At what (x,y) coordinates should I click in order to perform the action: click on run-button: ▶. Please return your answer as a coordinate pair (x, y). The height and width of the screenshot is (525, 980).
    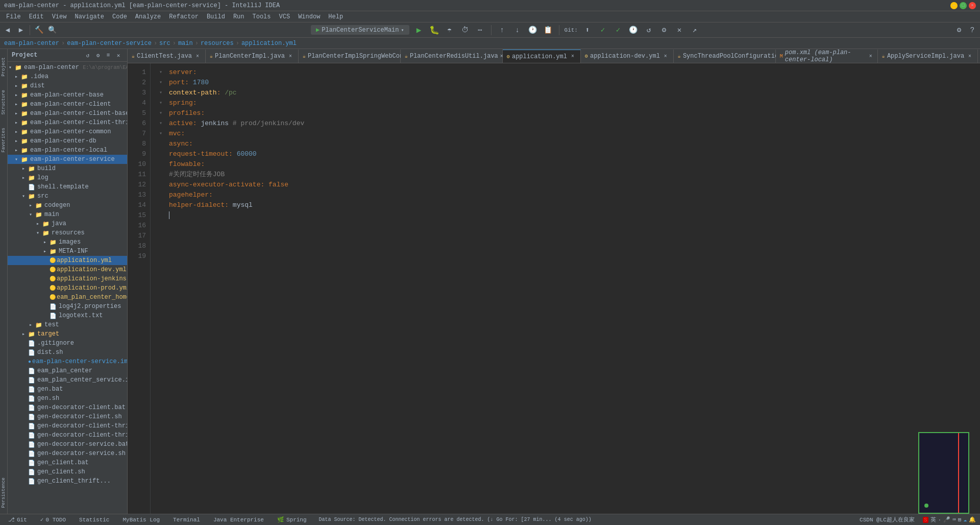
    Looking at the image, I should click on (419, 30).